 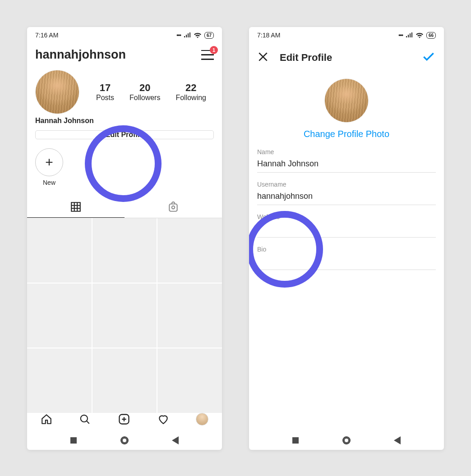 What do you see at coordinates (429, 58) in the screenshot?
I see `confirm-button` at bounding box center [429, 58].